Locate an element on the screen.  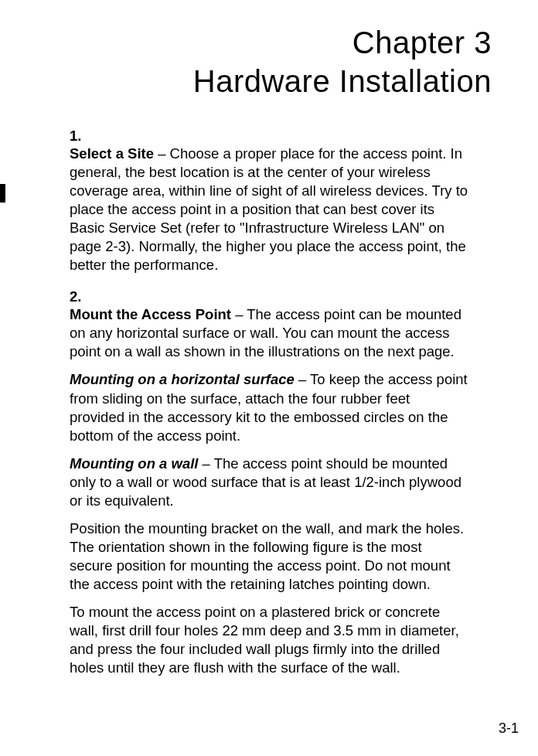
item-number: 1. is located at coordinates (80, 136).